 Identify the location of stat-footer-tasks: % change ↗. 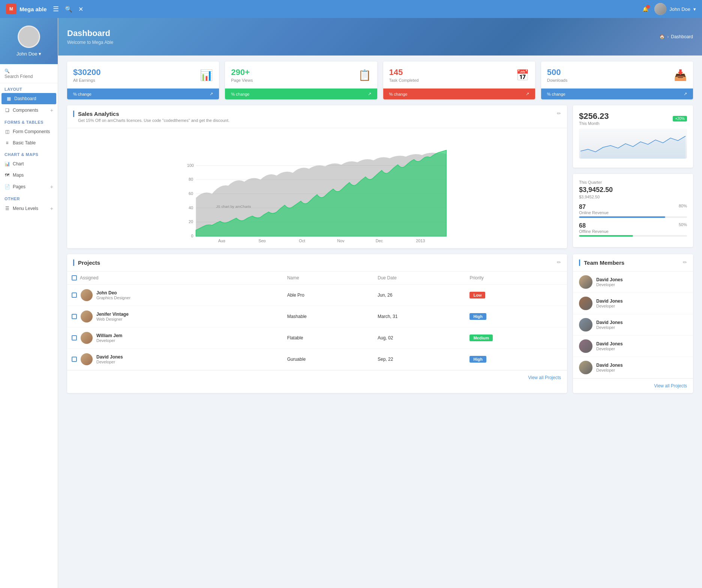
(459, 94).